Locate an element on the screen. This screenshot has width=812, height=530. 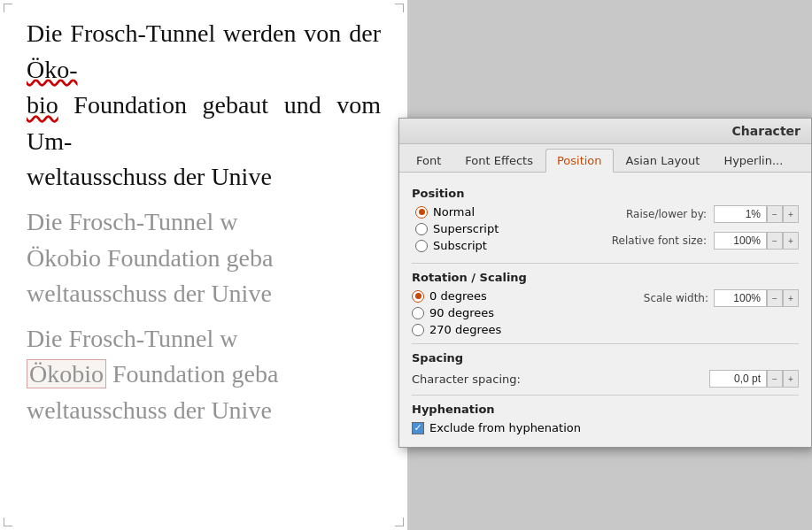
corner-mark-tr is located at coordinates (399, 8).